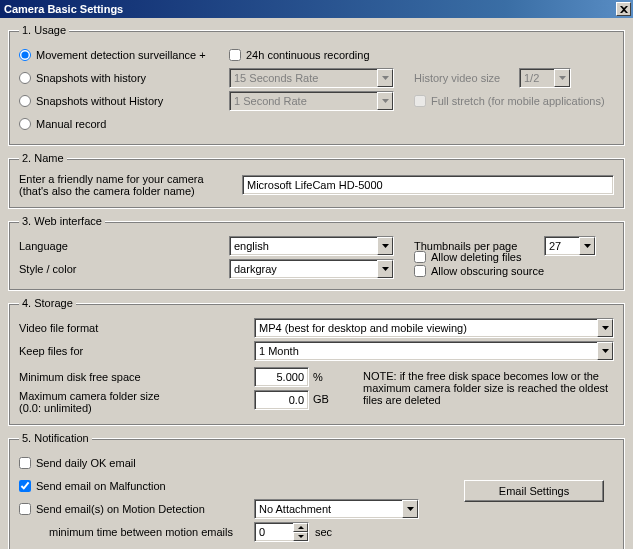 This screenshot has height=549, width=633. I want to click on radio-snapshots-history-label: Snapshots with history, so click(91, 78).